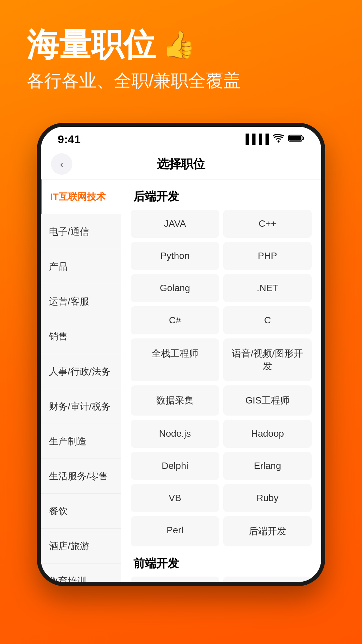 The width and height of the screenshot is (362, 644). I want to click on sidebar-item-3: 运营/客服, so click(81, 302).